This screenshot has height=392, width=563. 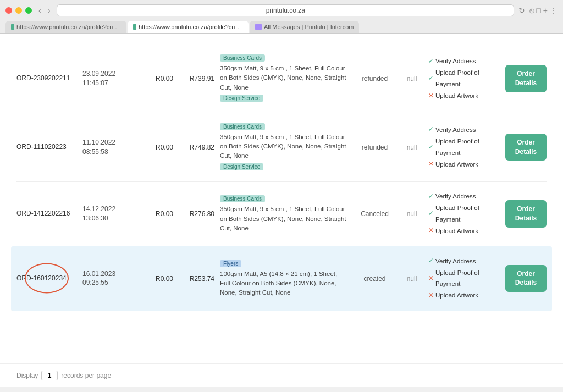 I want to click on tab-bar: https://www.printulu.co.za/profile?custo…, so click(x=282, y=27).